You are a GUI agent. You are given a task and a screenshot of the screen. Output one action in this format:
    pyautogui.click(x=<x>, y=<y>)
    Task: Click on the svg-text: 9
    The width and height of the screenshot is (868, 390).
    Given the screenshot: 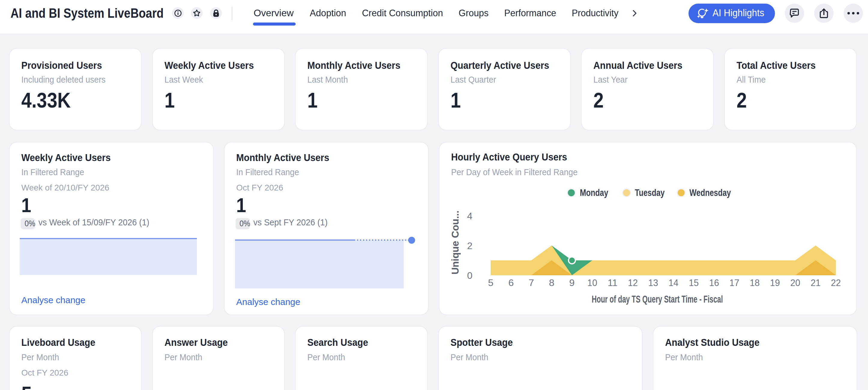 What is the action you would take?
    pyautogui.click(x=572, y=283)
    